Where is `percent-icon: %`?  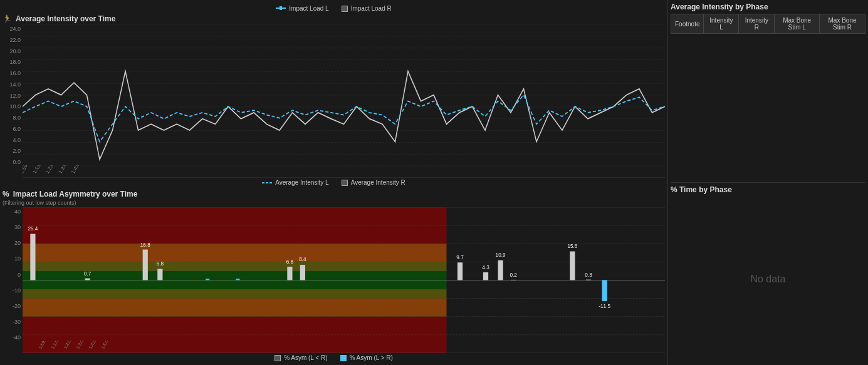 percent-icon: % is located at coordinates (6, 194).